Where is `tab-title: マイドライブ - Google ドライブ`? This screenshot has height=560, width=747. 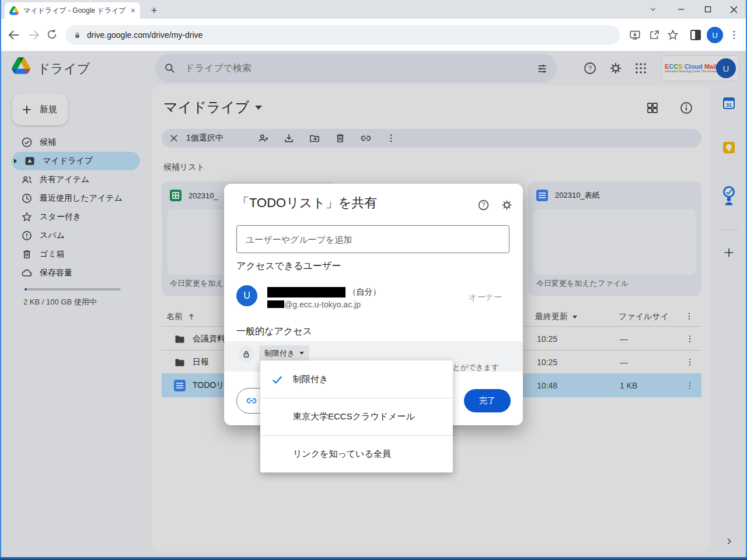 tab-title: マイドライブ - Google ドライブ is located at coordinates (75, 10).